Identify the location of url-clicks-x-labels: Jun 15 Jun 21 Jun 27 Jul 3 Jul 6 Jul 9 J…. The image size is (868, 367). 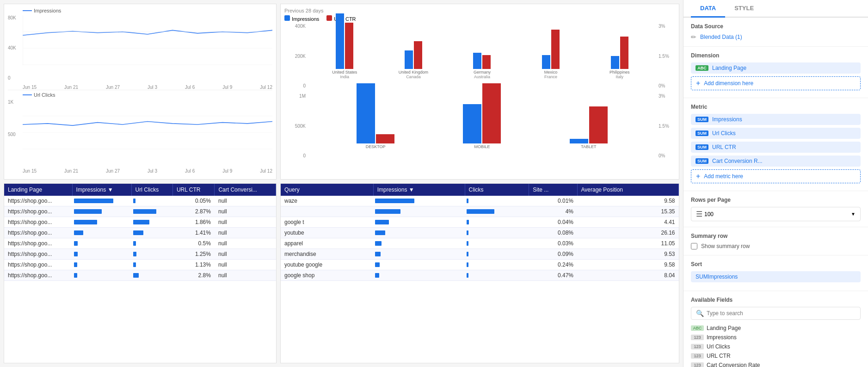
(148, 171).